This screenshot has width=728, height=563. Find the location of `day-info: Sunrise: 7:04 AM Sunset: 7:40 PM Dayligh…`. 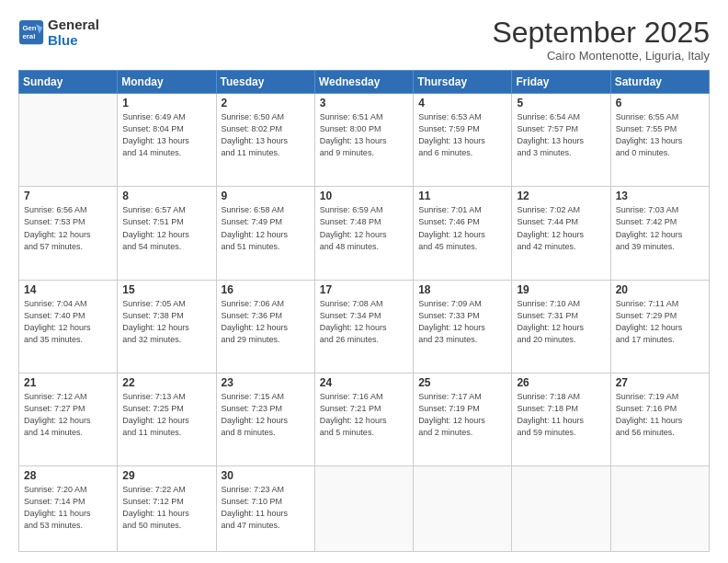

day-info: Sunrise: 7:04 AM Sunset: 7:40 PM Dayligh… is located at coordinates (68, 322).